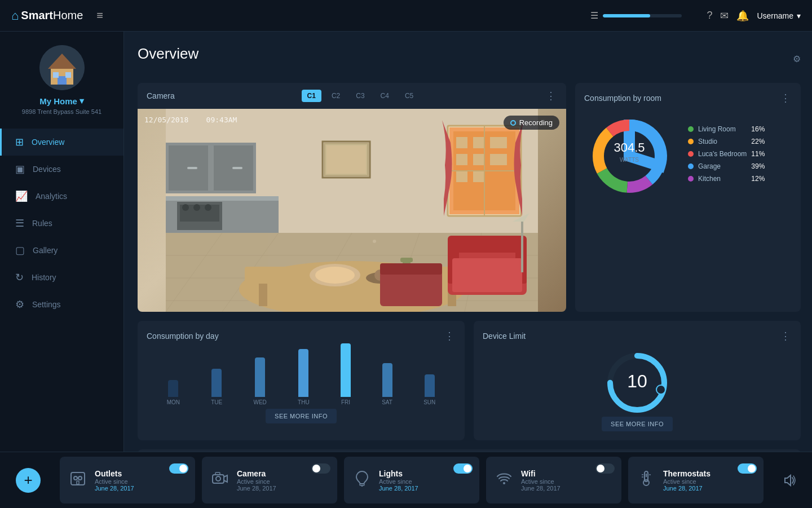 The image size is (812, 508). What do you see at coordinates (504, 336) in the screenshot?
I see `device-limit-title: Device Limit` at bounding box center [504, 336].